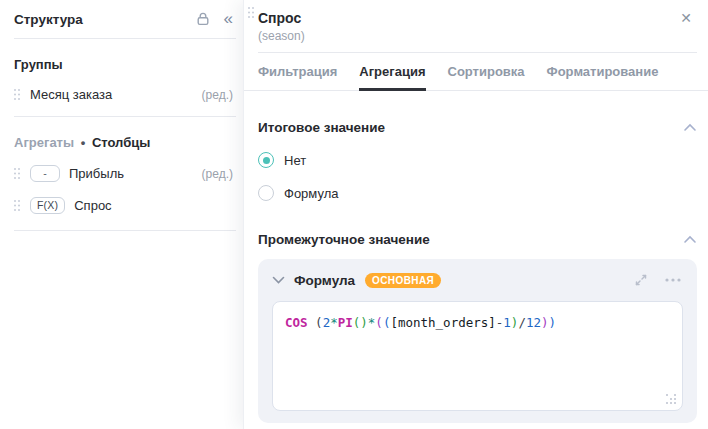 The width and height of the screenshot is (708, 429). What do you see at coordinates (278, 280) in the screenshot?
I see `chevron-down-icon` at bounding box center [278, 280].